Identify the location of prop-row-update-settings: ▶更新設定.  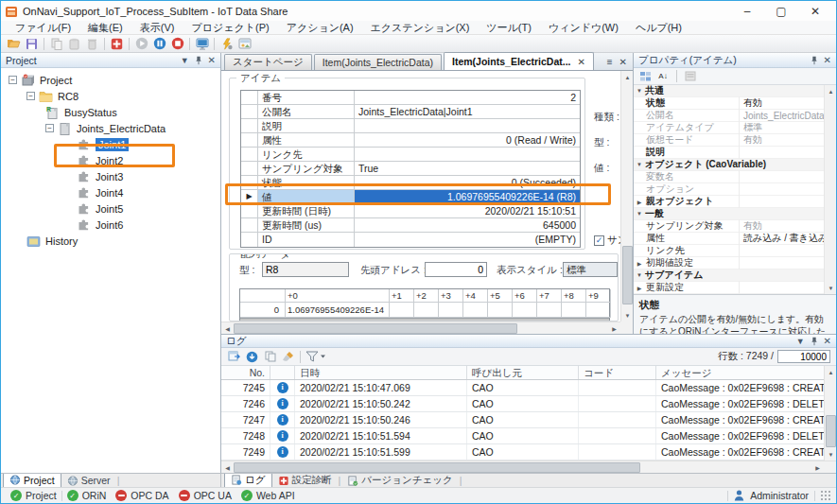
(735, 287).